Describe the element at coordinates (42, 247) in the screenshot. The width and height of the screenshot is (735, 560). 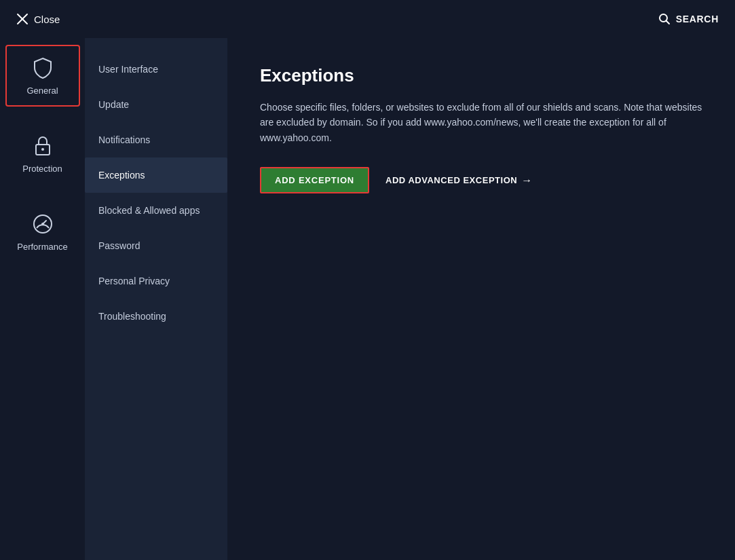
I see `sidebar-item-performance-label: Performance` at that location.